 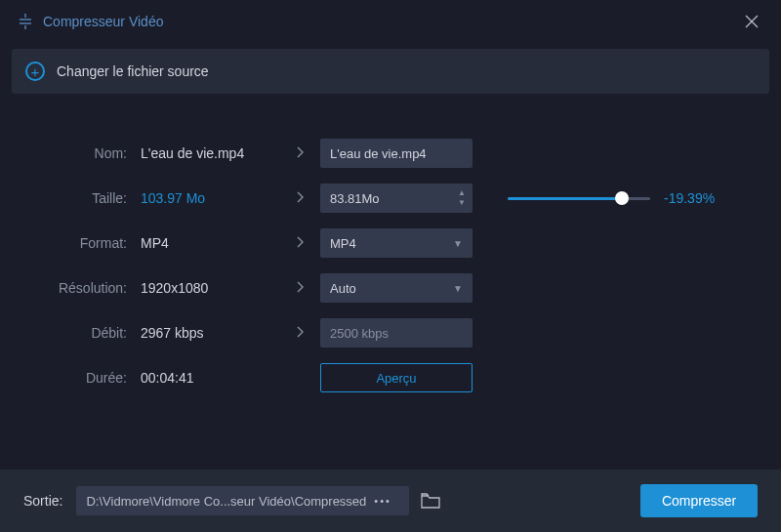 I want to click on titlebar: Compresseur Vidéo, so click(x=390, y=21).